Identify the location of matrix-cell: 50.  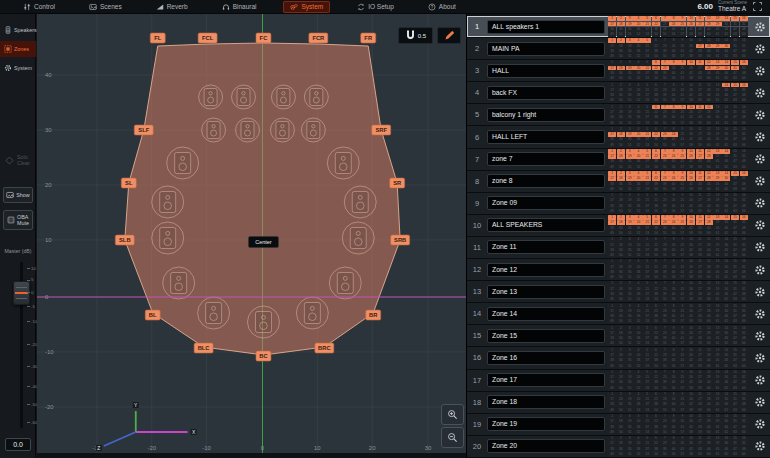
(621, 100).